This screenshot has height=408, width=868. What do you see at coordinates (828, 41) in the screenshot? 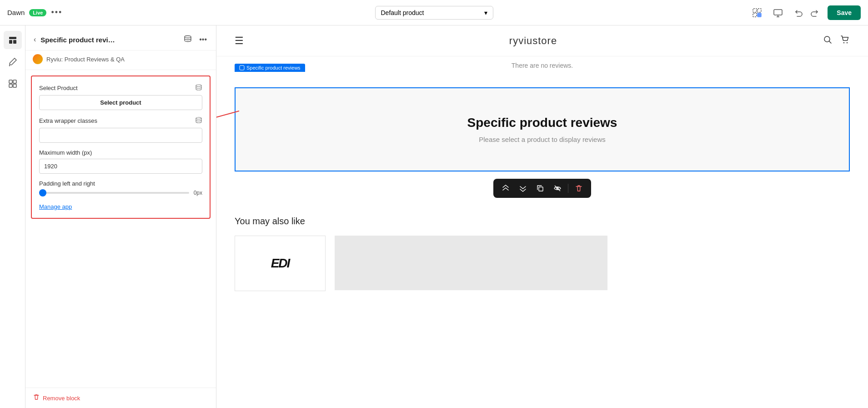
I see `search-icon` at bounding box center [828, 41].